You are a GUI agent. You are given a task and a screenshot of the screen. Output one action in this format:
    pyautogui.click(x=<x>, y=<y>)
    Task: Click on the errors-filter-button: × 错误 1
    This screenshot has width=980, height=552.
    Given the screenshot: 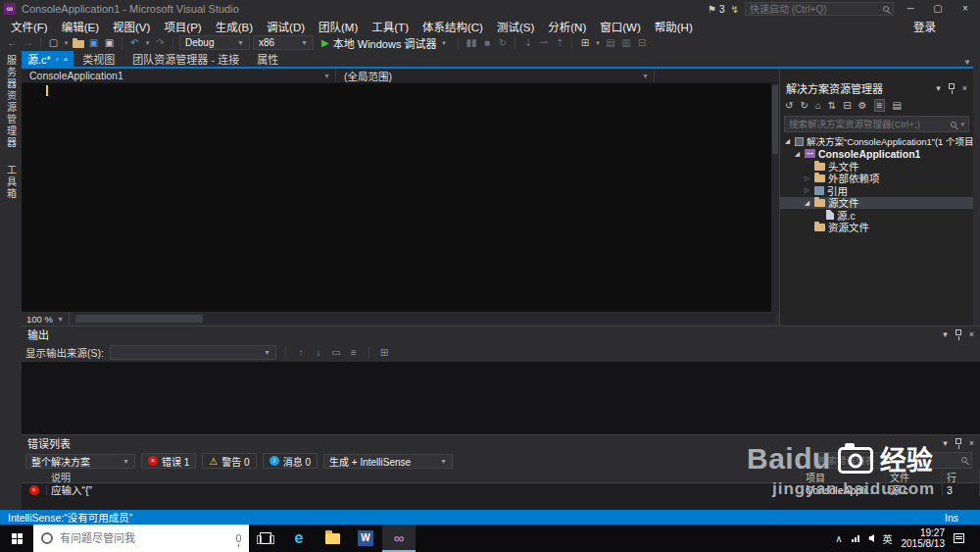 What is the action you would take?
    pyautogui.click(x=169, y=461)
    